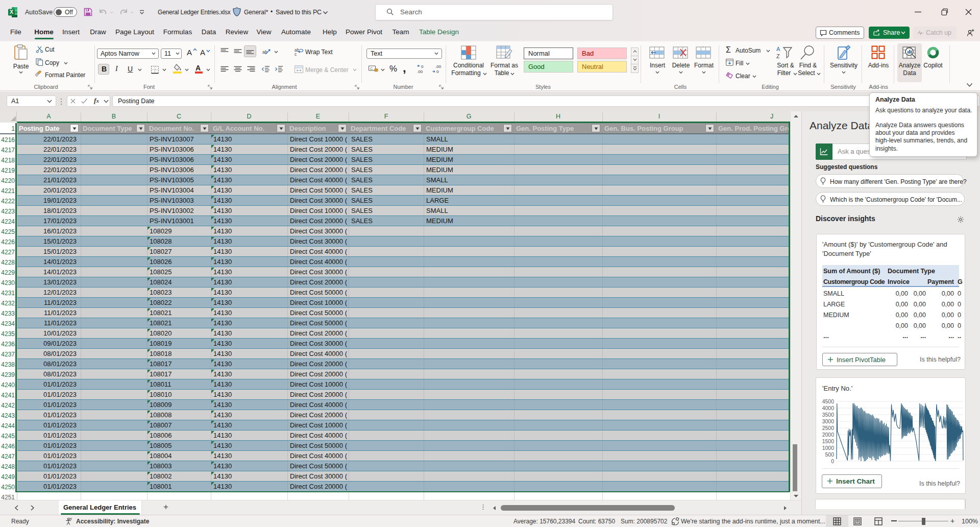 This screenshot has width=980, height=527. What do you see at coordinates (828, 408) in the screenshot?
I see `svg-text: 4000` at bounding box center [828, 408].